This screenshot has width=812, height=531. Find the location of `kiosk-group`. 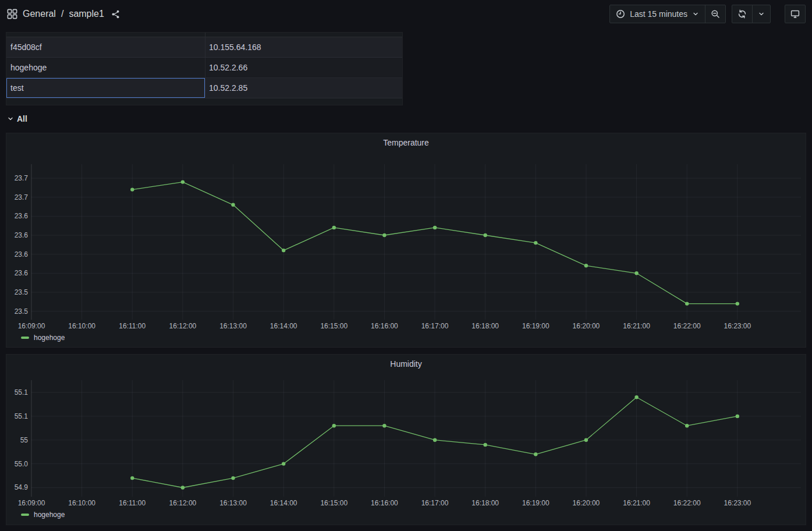

kiosk-group is located at coordinates (795, 14).